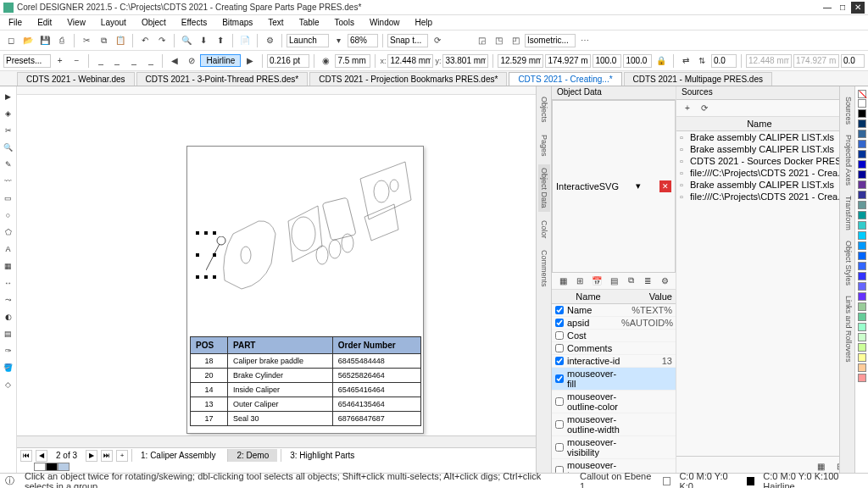 The width and height of the screenshot is (868, 488). What do you see at coordinates (614, 425) in the screenshot?
I see `object-data-row: mouseover-outline-width` at bounding box center [614, 425].